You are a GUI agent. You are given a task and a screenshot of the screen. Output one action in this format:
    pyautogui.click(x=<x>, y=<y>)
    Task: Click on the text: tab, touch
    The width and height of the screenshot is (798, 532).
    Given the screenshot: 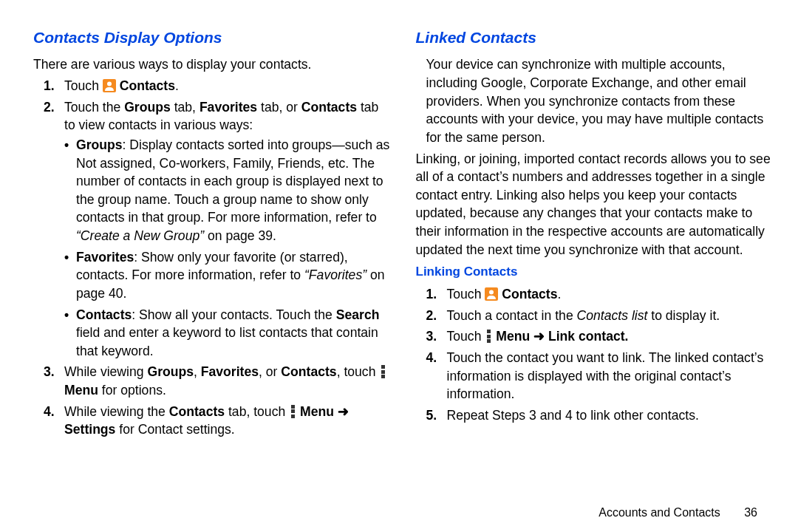 What is the action you would take?
    pyautogui.click(x=257, y=412)
    